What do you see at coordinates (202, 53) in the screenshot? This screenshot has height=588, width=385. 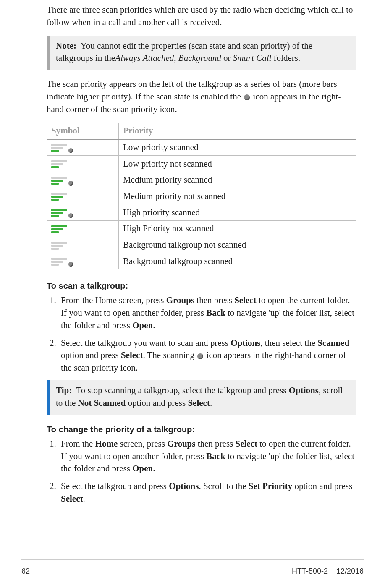 I see `note-callout: Note: You cannot edit the properties (sc…` at bounding box center [202, 53].